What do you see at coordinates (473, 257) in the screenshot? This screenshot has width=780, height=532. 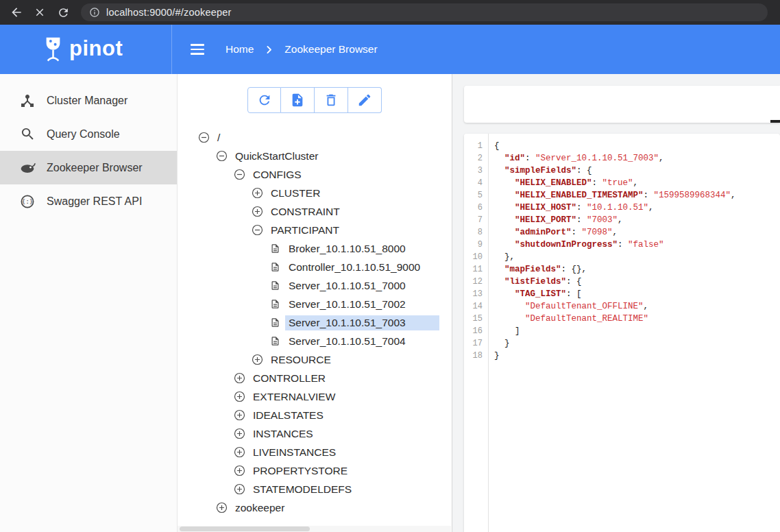 I see `line-number: 10` at bounding box center [473, 257].